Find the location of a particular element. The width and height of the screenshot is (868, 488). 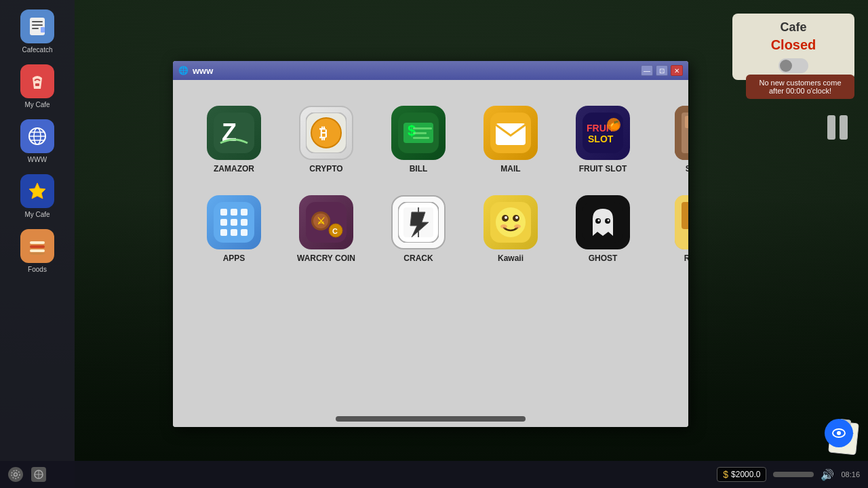

foods-icon is located at coordinates (37, 246).